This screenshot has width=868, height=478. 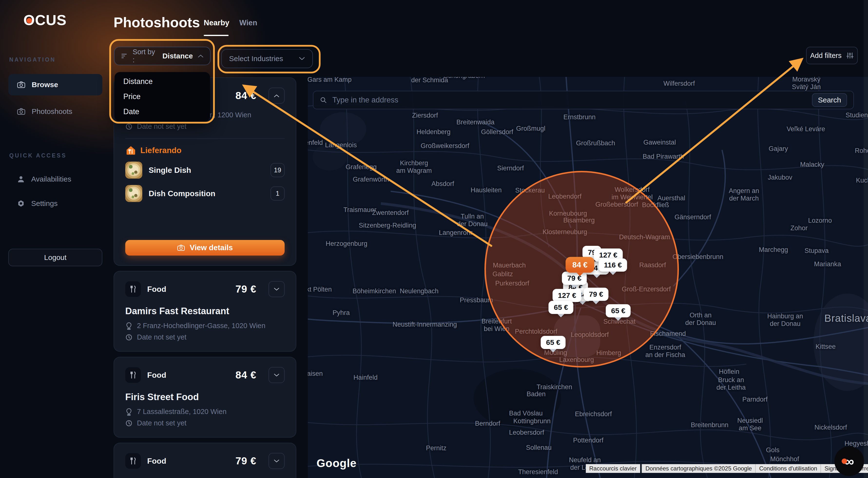 I want to click on photoshoot-card: Food 84 € Firis Street Food 7 Lassallest…, so click(x=205, y=397).